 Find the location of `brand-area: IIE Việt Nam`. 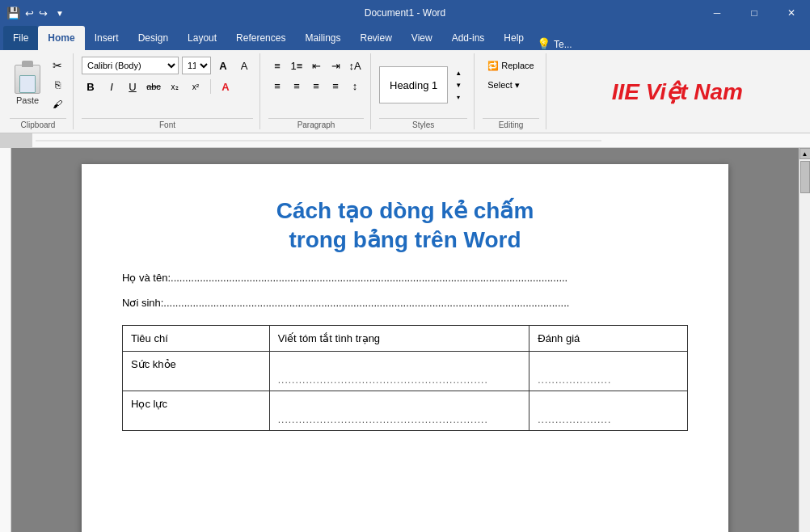

brand-area: IIE Việt Nam is located at coordinates (677, 91).